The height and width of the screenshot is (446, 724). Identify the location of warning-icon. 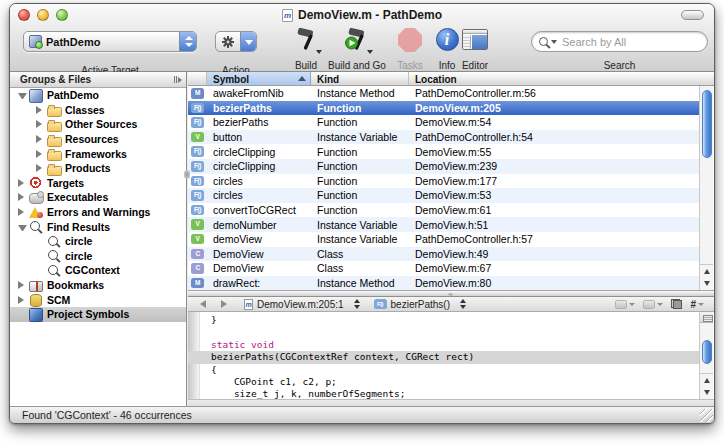
(36, 212).